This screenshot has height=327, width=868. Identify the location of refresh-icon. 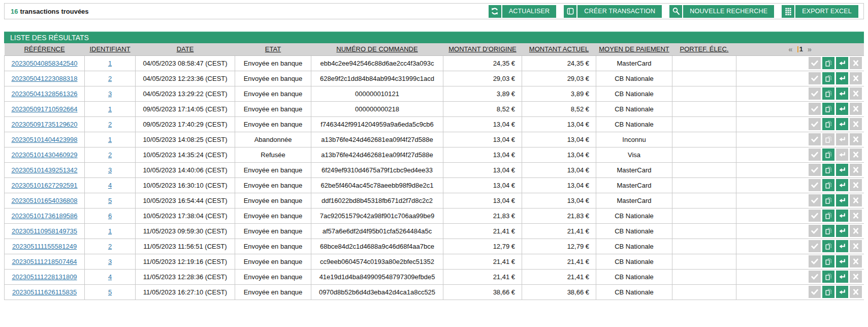
(495, 11).